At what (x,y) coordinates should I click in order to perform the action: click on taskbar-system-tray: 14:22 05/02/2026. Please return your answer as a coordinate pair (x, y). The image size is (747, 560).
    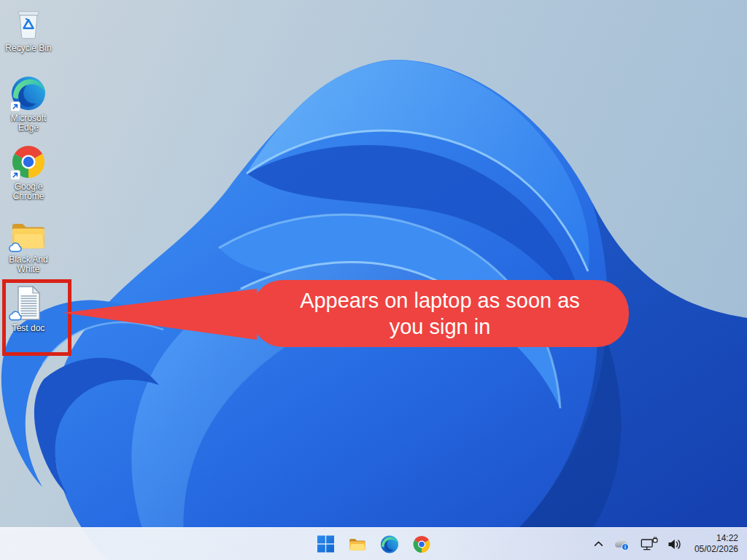
    Looking at the image, I should click on (667, 544).